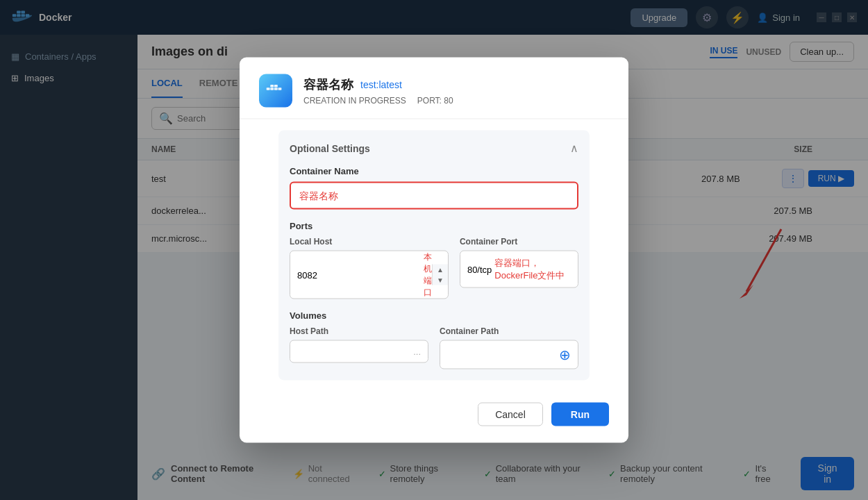  I want to click on cancel-button: Cancel, so click(510, 415).